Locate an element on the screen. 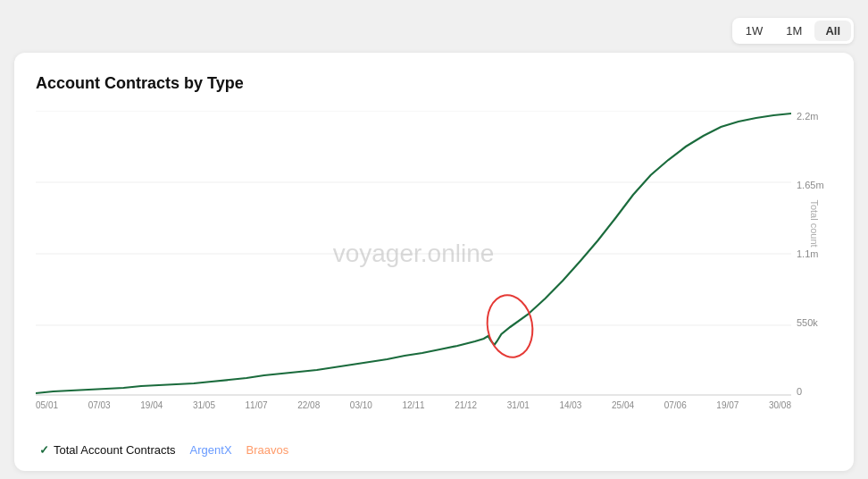 The width and height of the screenshot is (868, 479). x-label-2: 19/04 is located at coordinates (152, 406).